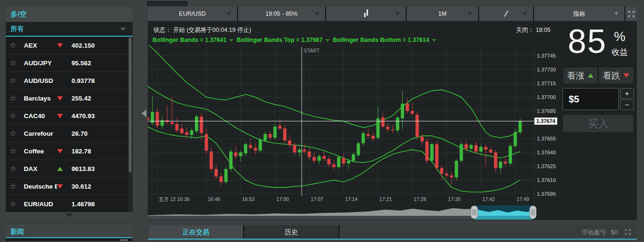 This screenshot has width=644, height=242. Describe the element at coordinates (546, 111) in the screenshot. I see `svg-text: 1.37685` at that location.